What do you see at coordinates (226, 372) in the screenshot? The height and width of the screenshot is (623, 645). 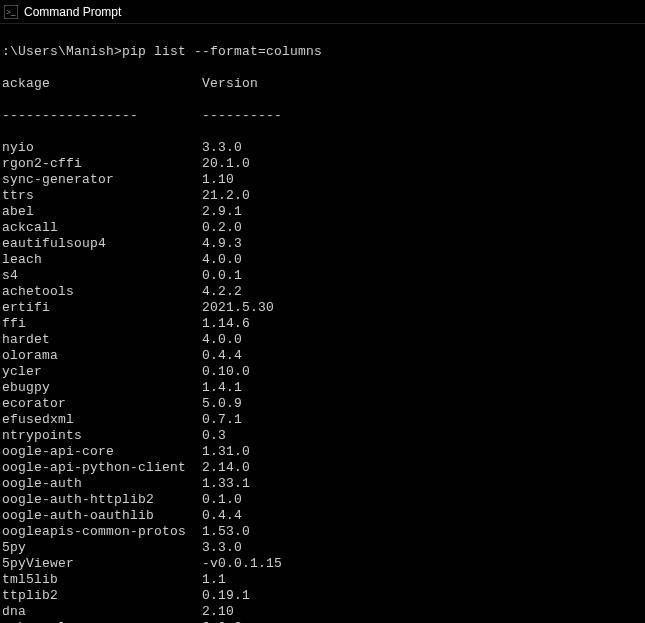 I see `package-version: 0.10.0` at bounding box center [226, 372].